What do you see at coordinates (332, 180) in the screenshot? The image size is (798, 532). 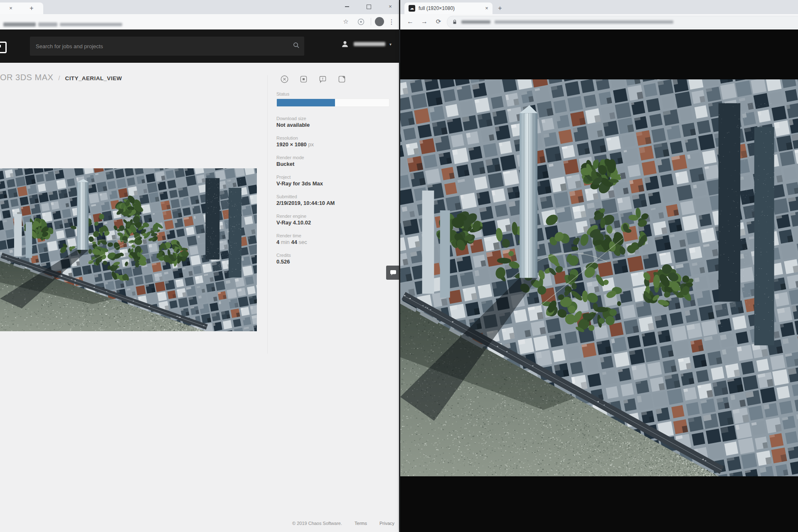 I see `field-project: Project V-Ray for 3ds Max` at bounding box center [332, 180].